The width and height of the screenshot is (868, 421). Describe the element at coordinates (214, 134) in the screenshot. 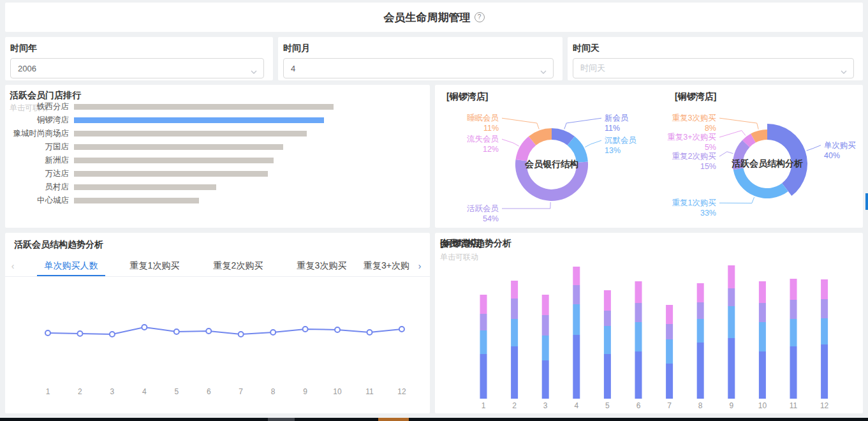

I see `store-bar-row: 豫城时尚商场店` at that location.